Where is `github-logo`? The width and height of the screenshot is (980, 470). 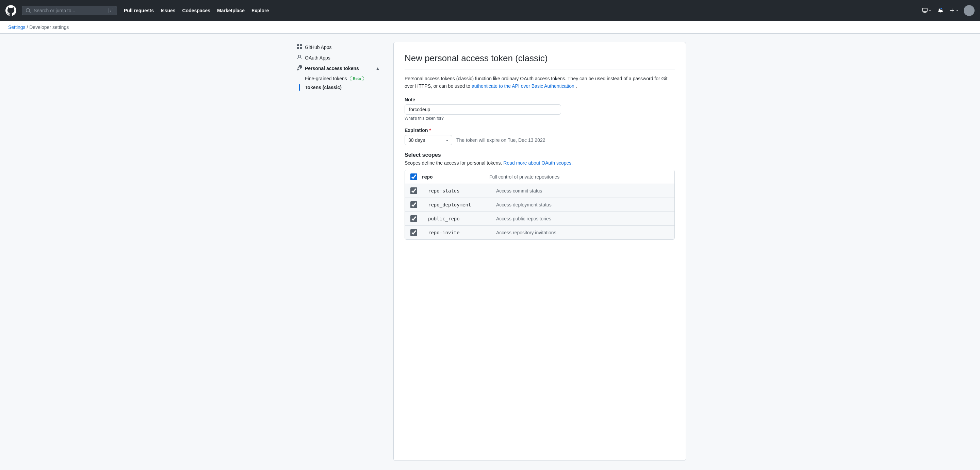
github-logo is located at coordinates (11, 11).